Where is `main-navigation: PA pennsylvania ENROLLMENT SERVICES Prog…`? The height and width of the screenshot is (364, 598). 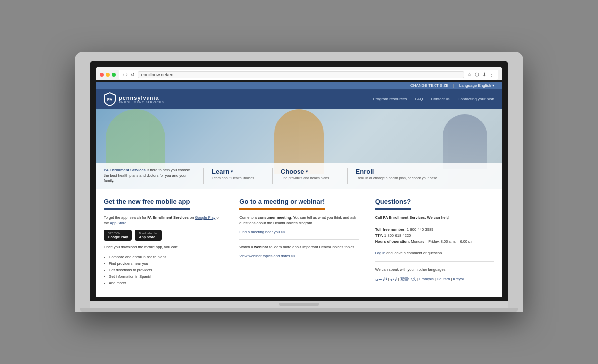
main-navigation: PA pennsylvania ENROLLMENT SERVICES Prog… is located at coordinates (299, 99).